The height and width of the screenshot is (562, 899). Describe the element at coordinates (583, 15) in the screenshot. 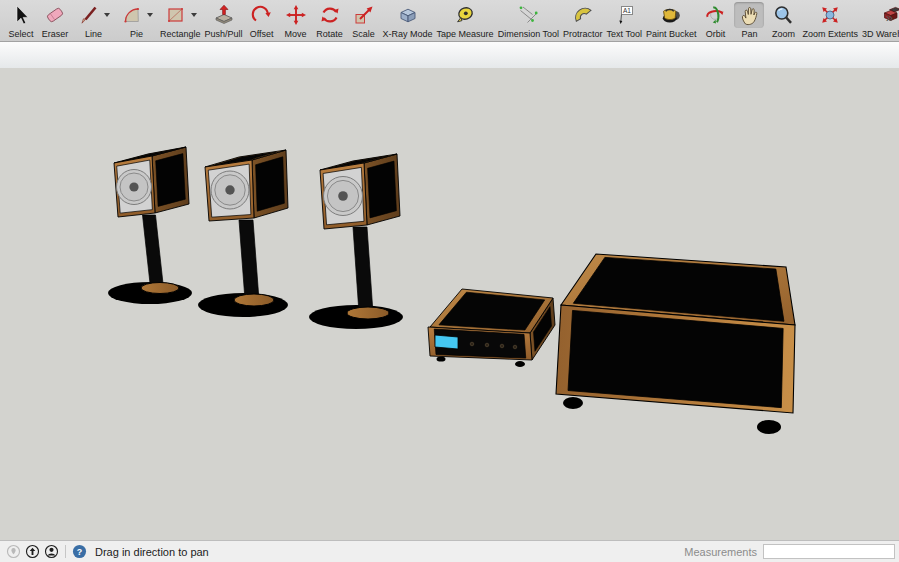

I see `protractor-icon` at that location.